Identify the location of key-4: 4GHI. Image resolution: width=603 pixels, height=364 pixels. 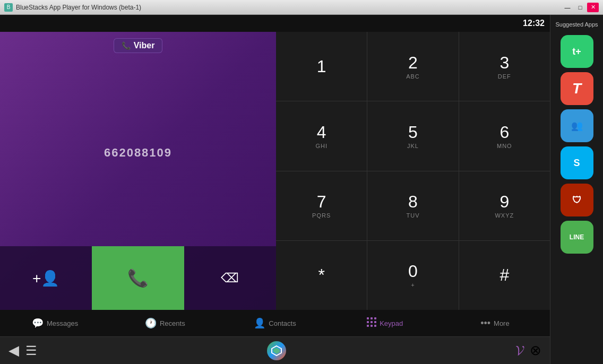
(322, 136).